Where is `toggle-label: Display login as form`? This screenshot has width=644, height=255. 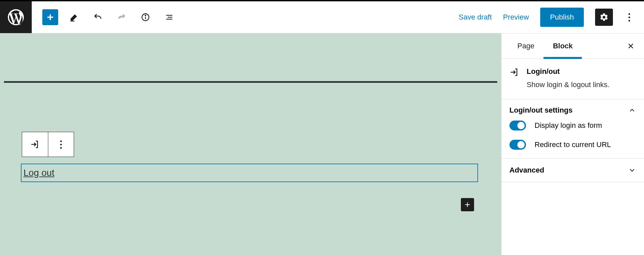
toggle-label: Display login as form is located at coordinates (568, 126).